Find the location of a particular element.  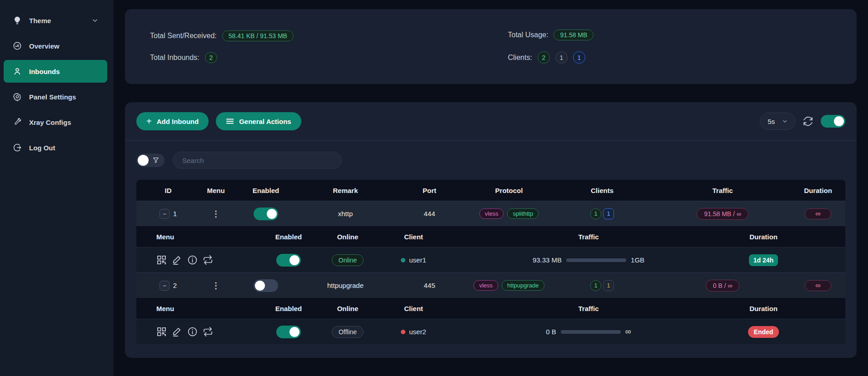

column-header-clients: Clients is located at coordinates (602, 191).